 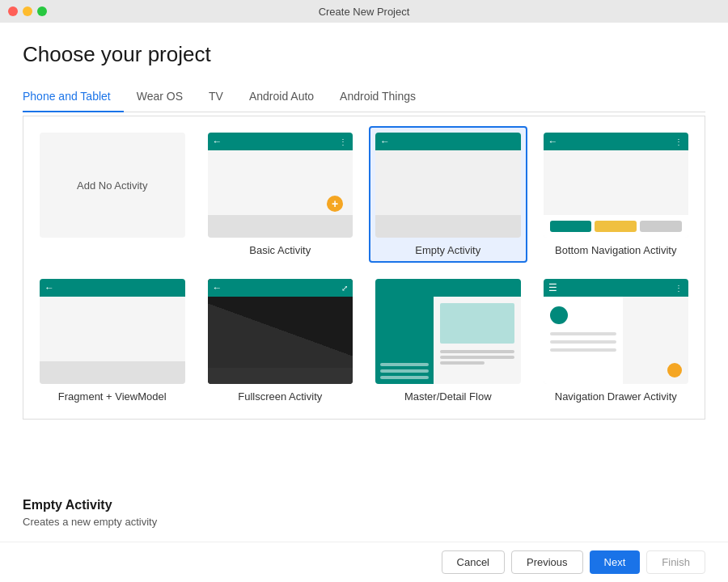 What do you see at coordinates (364, 562) in the screenshot?
I see `footer: Cancel Previous Next Finish` at bounding box center [364, 562].